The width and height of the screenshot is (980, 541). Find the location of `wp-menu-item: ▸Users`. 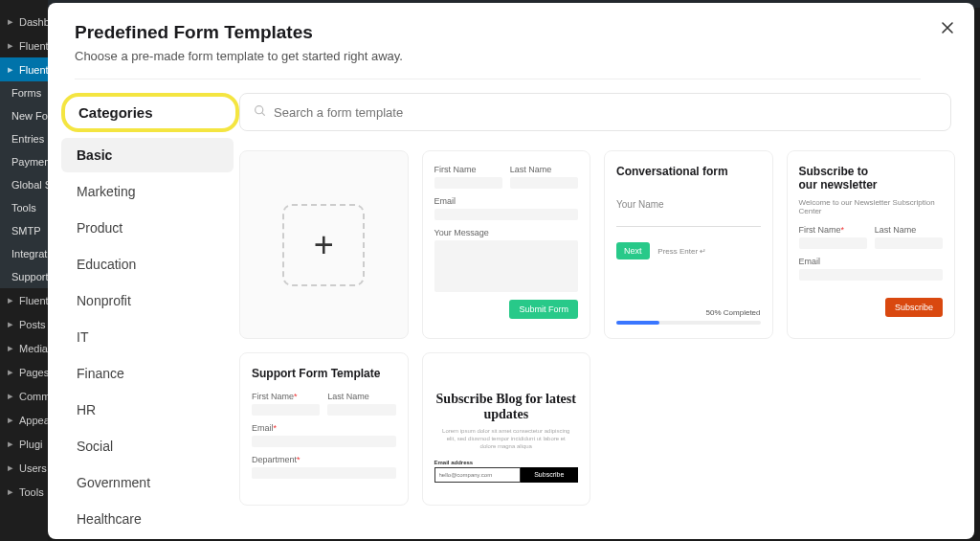

wp-menu-item: ▸Users is located at coordinates (24, 467).